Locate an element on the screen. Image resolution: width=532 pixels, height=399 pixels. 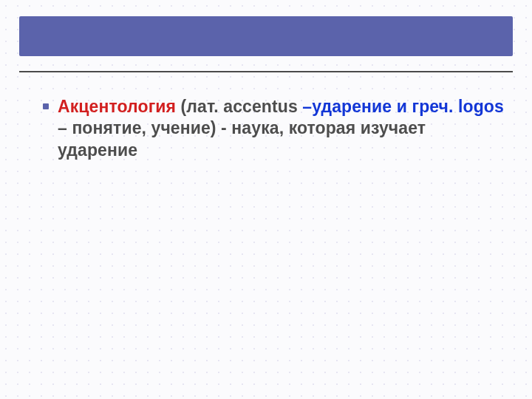
body-text-area: Акцентология (лат. accentus –ударение и … is located at coordinates (275, 129).